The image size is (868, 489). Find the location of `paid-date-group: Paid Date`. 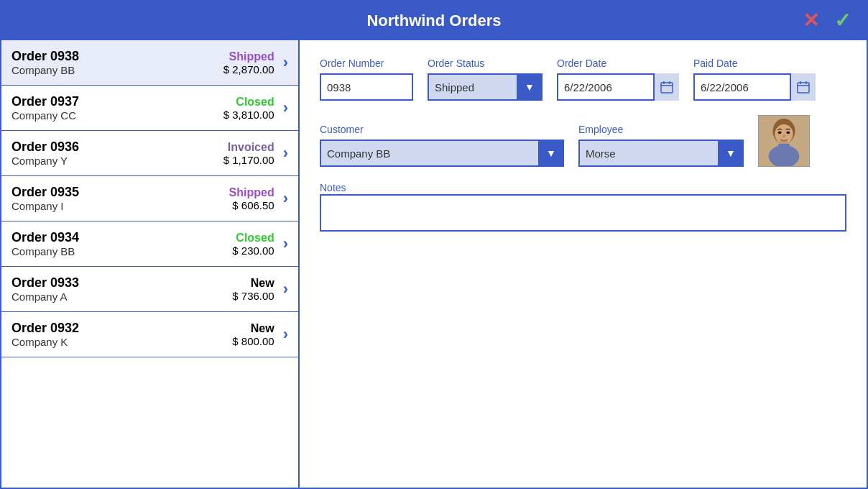

paid-date-group: Paid Date is located at coordinates (754, 79).